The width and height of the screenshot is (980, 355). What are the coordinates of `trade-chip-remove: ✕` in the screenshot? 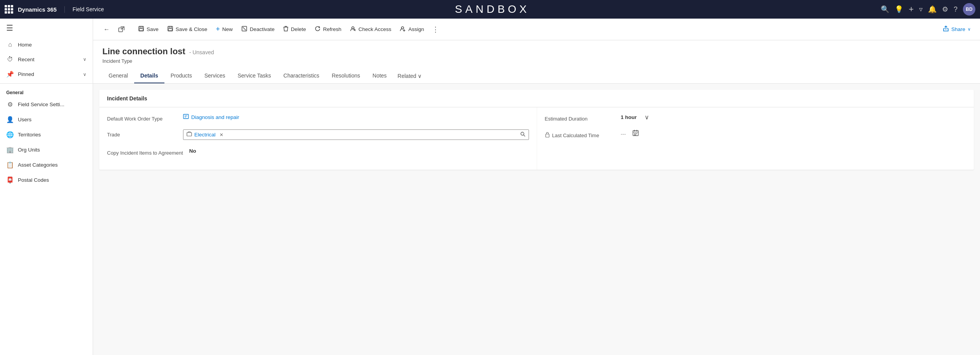 It's located at (221, 135).